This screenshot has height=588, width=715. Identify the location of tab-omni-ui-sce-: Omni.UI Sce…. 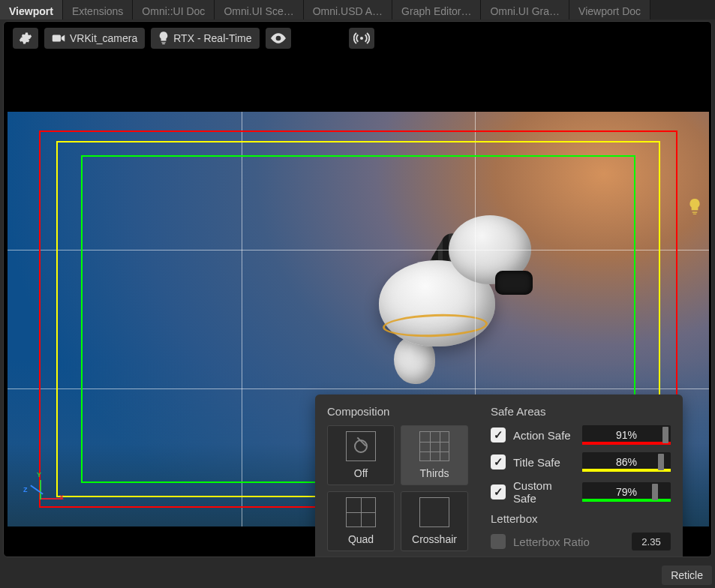
(259, 10).